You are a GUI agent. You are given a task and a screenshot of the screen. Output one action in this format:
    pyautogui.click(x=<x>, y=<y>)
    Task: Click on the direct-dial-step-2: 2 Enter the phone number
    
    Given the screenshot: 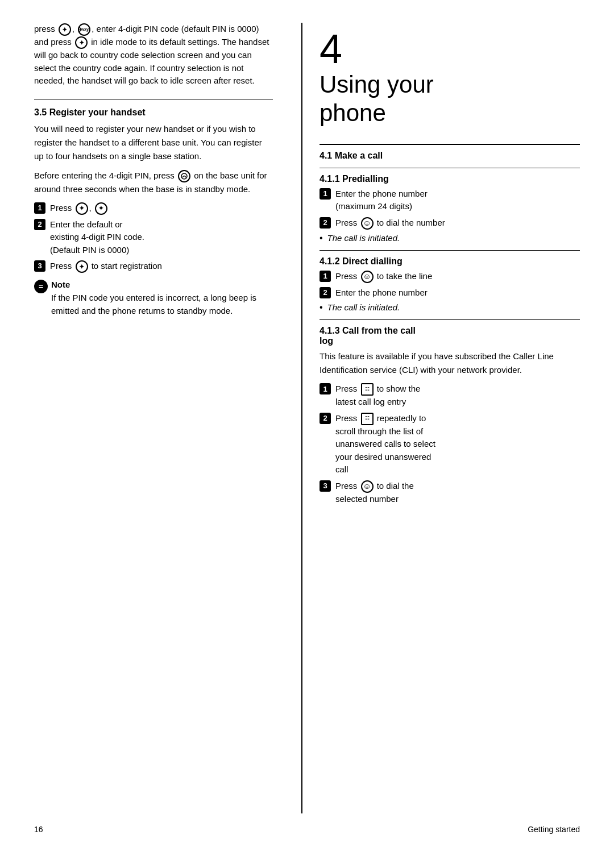 What is the action you would take?
    pyautogui.click(x=450, y=293)
    